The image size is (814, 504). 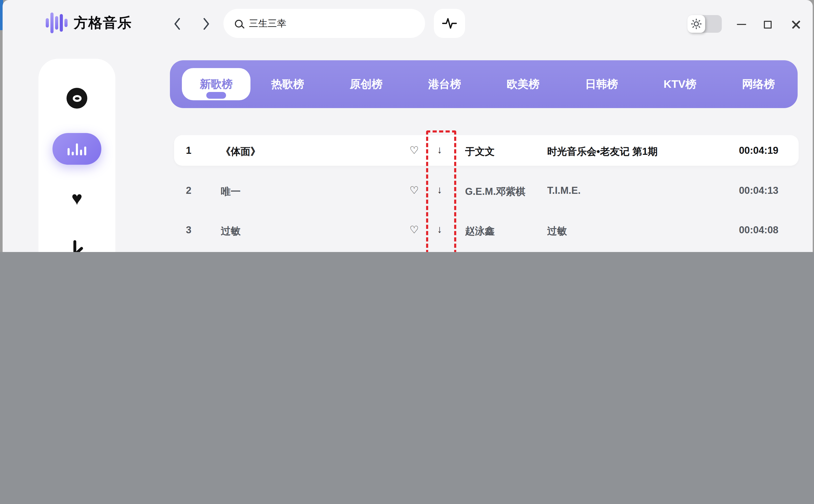 I want to click on maximize-icon, so click(x=767, y=25).